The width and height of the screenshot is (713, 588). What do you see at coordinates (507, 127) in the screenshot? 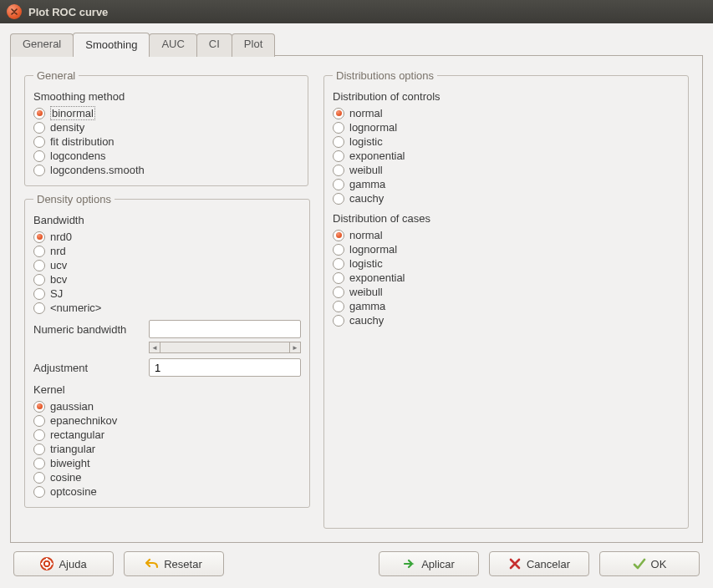
I see `radio-controls-lognormal: lognormal` at bounding box center [507, 127].